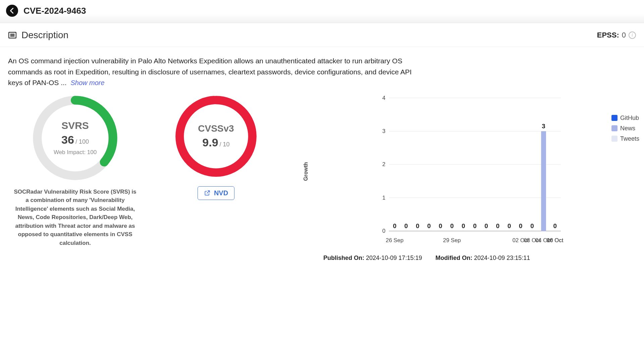 This screenshot has height=345, width=644. What do you see at coordinates (210, 143) in the screenshot?
I see `cvss-value: 9.9` at bounding box center [210, 143].